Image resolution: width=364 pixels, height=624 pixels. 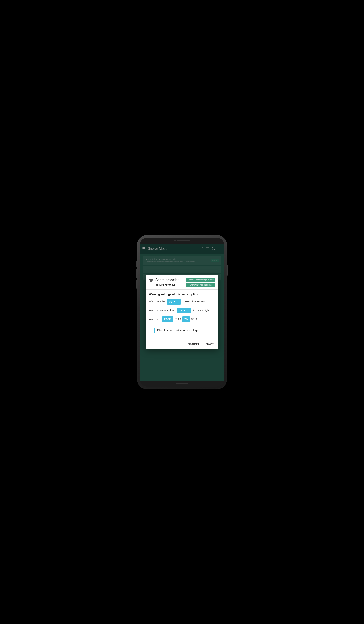 What do you see at coordinates (170, 282) in the screenshot?
I see `dialog-title: Snore detection: single events` at bounding box center [170, 282].